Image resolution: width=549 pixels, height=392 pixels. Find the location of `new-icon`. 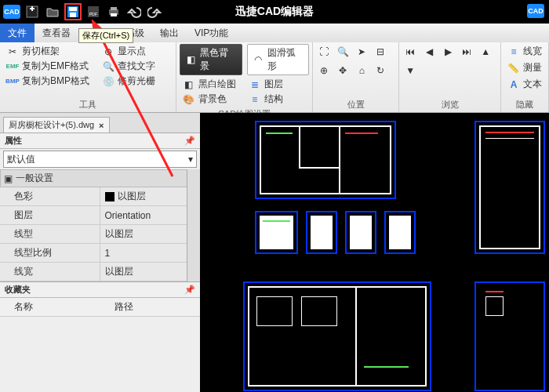

new-icon is located at coordinates (32, 12).